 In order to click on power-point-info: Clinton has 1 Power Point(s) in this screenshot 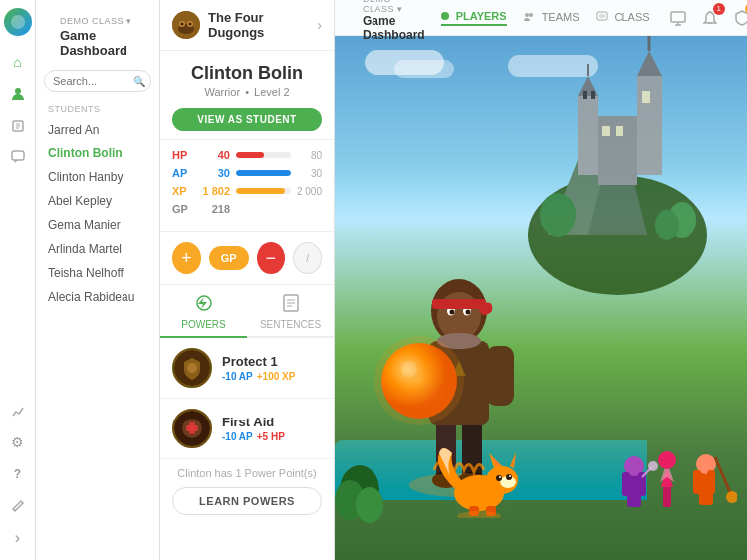, I will do `click(247, 471)`.